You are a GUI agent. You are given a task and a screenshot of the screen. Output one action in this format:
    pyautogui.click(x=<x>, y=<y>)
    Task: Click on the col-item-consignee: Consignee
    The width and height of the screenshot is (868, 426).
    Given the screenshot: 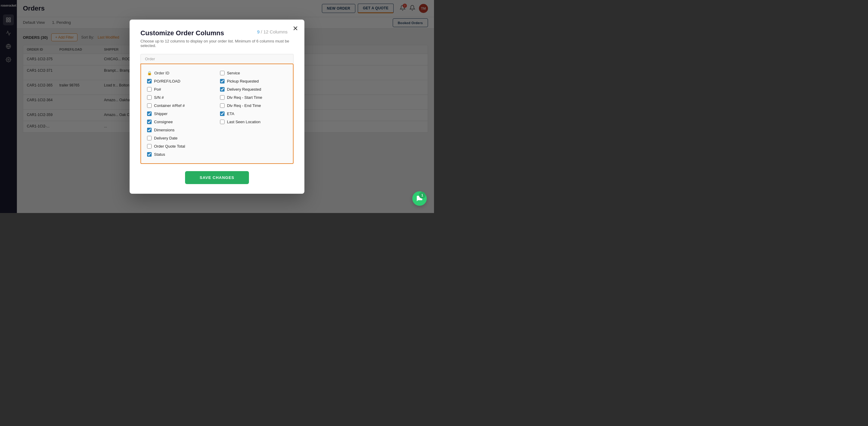 What is the action you would take?
    pyautogui.click(x=181, y=122)
    